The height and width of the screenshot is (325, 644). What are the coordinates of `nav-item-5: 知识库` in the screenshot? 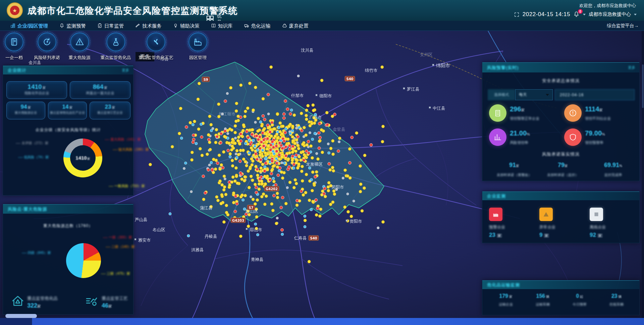 It's located at (222, 26).